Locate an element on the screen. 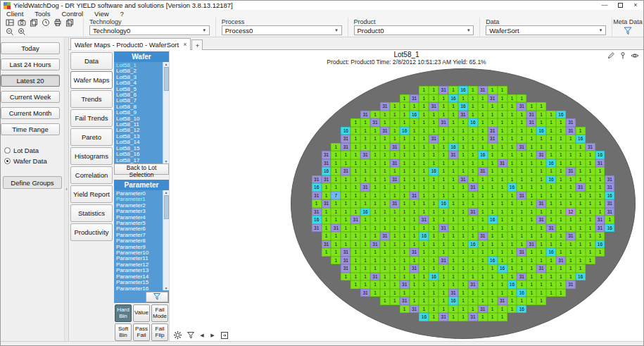 The width and height of the screenshot is (644, 346). zoom-out-icon is located at coordinates (10, 32).